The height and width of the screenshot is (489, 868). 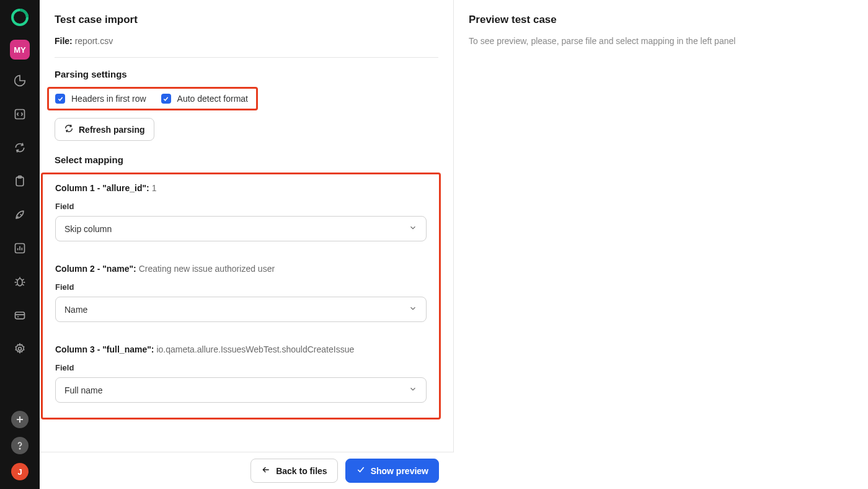 What do you see at coordinates (104, 129) in the screenshot?
I see `refresh-parsing-button: Refresh parsing` at bounding box center [104, 129].